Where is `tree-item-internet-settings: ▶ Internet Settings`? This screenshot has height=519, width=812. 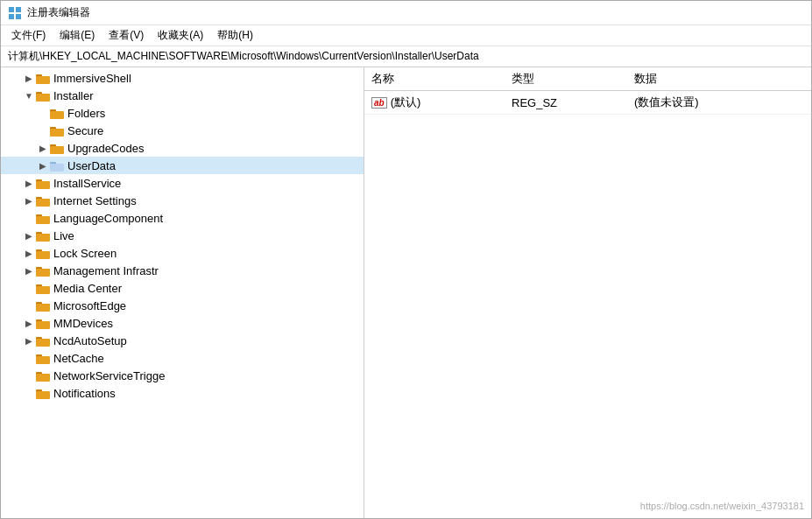 tree-item-internet-settings: ▶ Internet Settings is located at coordinates (182, 200).